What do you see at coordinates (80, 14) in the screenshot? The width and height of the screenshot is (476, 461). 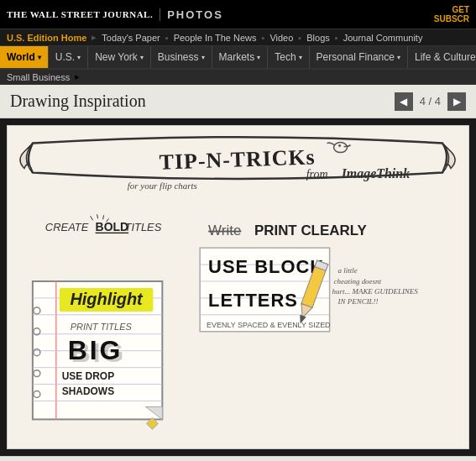 I see `wsj-logo: THE WALL STREET JOURNAL.` at bounding box center [80, 14].